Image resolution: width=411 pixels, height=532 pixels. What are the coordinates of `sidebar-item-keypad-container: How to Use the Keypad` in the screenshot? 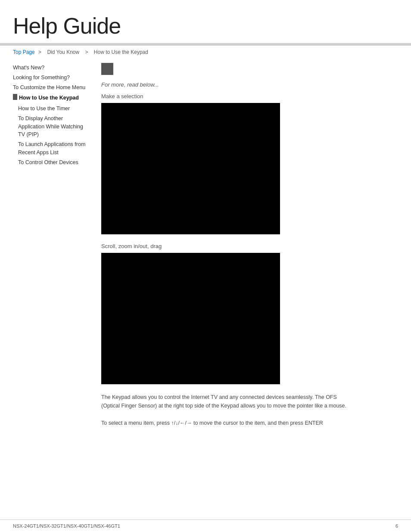 It's located at (50, 98).